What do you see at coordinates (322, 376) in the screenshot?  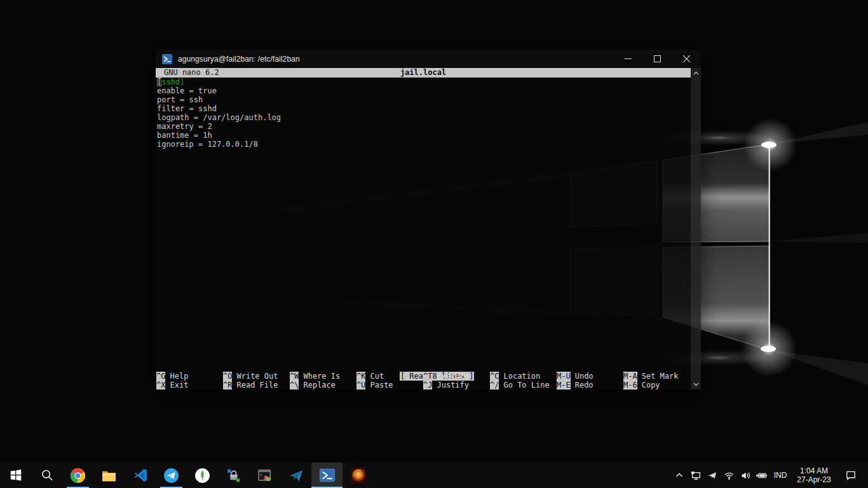 I see `shortcut-label: Where Is` at bounding box center [322, 376].